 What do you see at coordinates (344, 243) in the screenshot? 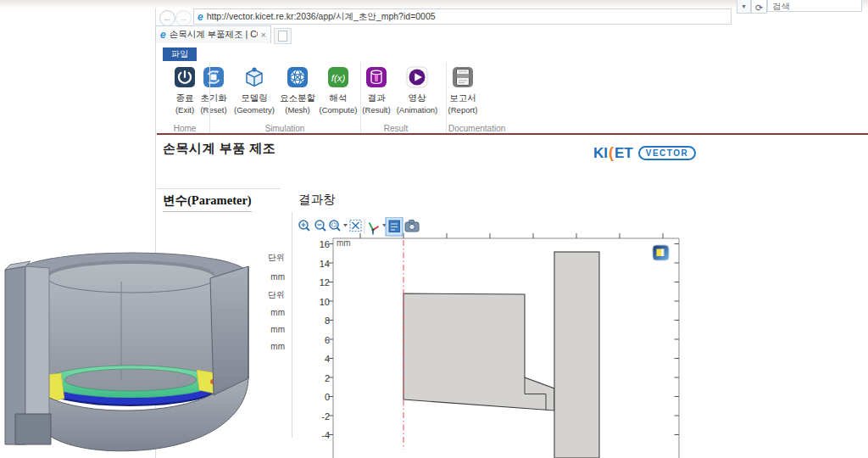
I see `axis-unit-label: mm` at bounding box center [344, 243].